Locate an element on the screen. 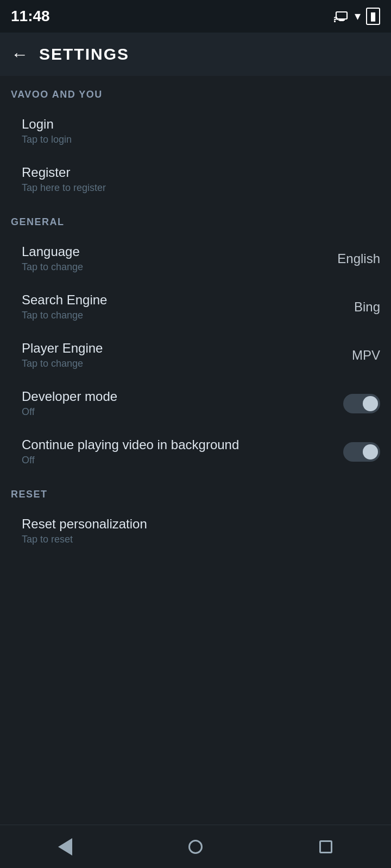 The width and height of the screenshot is (391, 868). nav-home-icon is located at coordinates (195, 847).